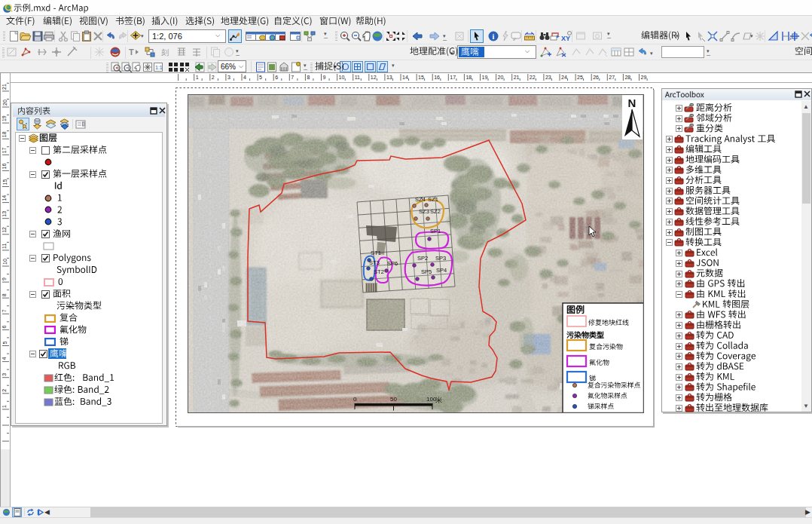  Describe the element at coordinates (165, 53) in the screenshot. I see `svg-text: 刻` at that location.